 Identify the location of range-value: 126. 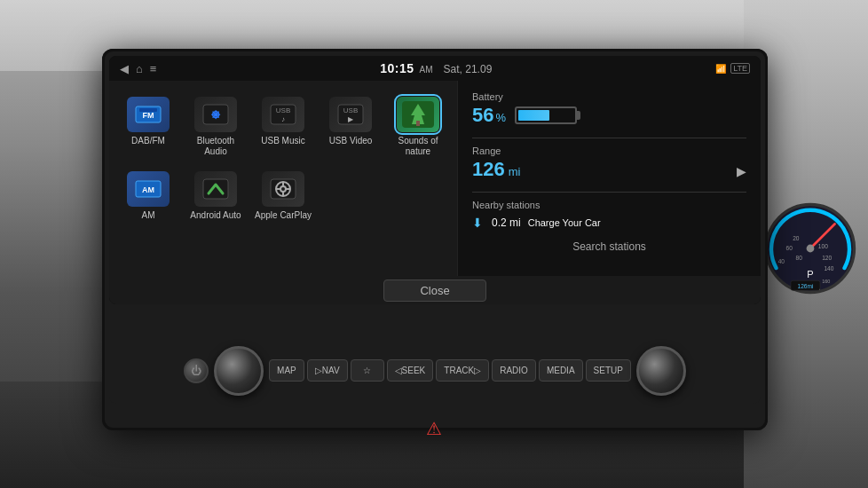
(488, 169).